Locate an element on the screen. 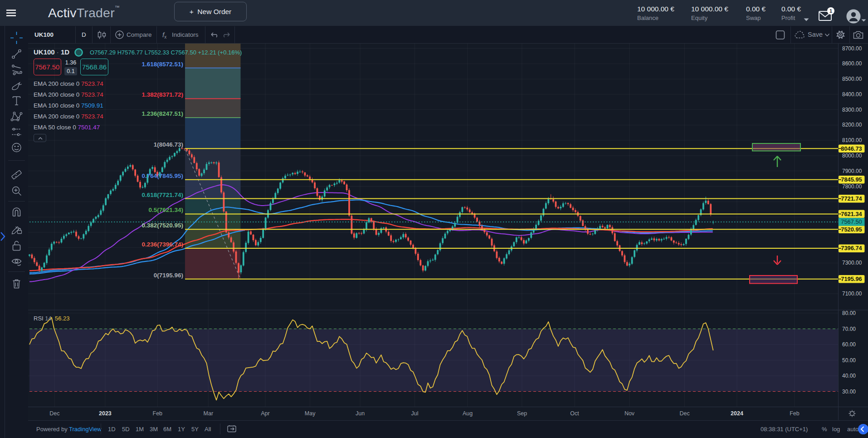  svg-text: 8500.00 is located at coordinates (852, 79).